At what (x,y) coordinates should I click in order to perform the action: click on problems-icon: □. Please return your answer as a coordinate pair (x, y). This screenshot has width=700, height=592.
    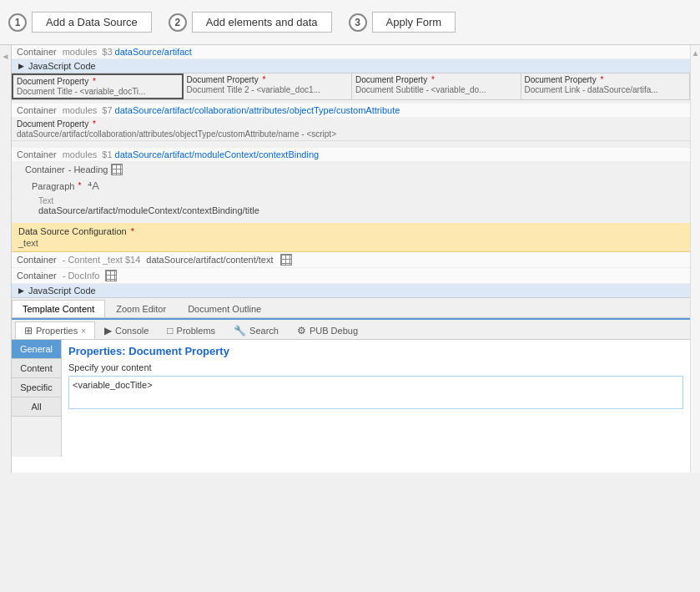
    Looking at the image, I should click on (170, 331).